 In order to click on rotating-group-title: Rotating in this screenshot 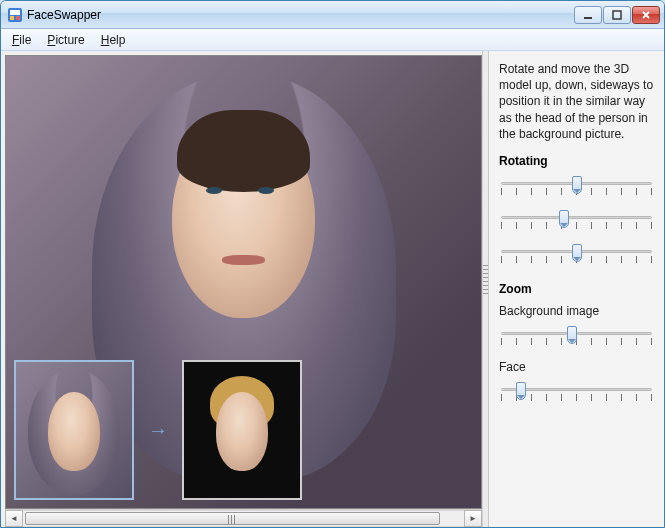, I will do `click(576, 161)`.